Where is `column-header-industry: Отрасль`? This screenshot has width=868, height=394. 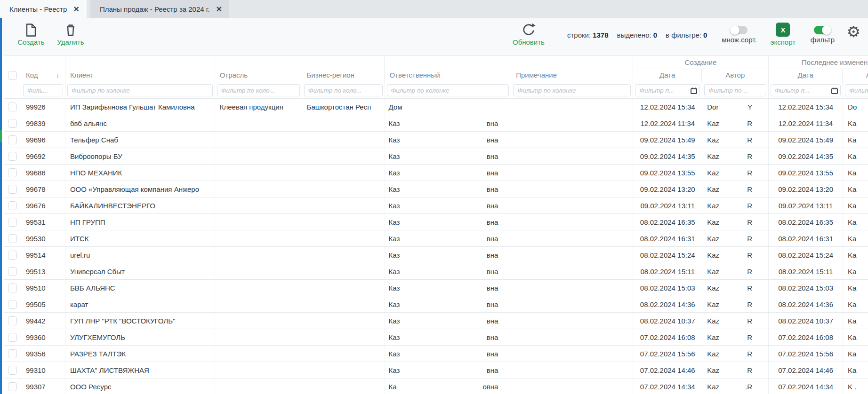
column-header-industry: Отрасль is located at coordinates (259, 70).